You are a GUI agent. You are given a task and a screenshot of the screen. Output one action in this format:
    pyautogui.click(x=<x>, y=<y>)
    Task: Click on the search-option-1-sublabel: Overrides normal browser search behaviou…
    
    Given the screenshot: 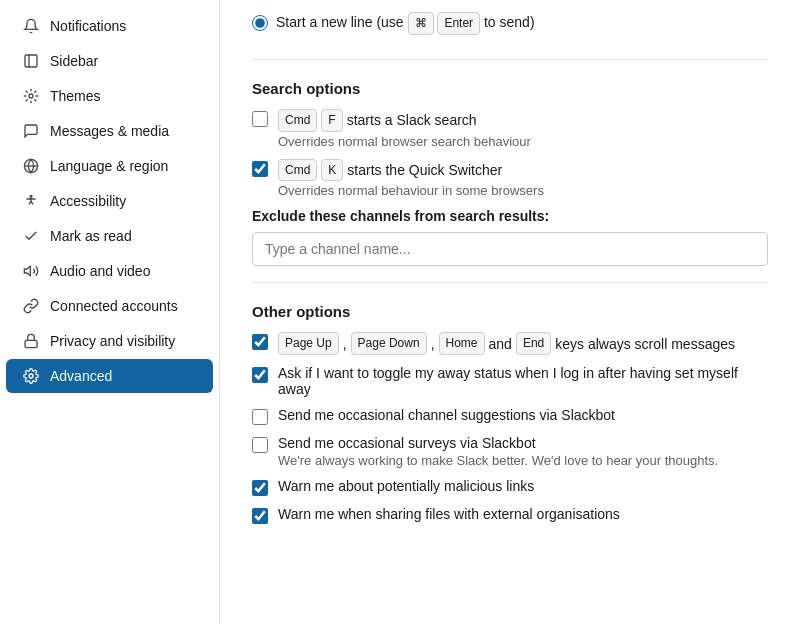 What is the action you would take?
    pyautogui.click(x=404, y=142)
    